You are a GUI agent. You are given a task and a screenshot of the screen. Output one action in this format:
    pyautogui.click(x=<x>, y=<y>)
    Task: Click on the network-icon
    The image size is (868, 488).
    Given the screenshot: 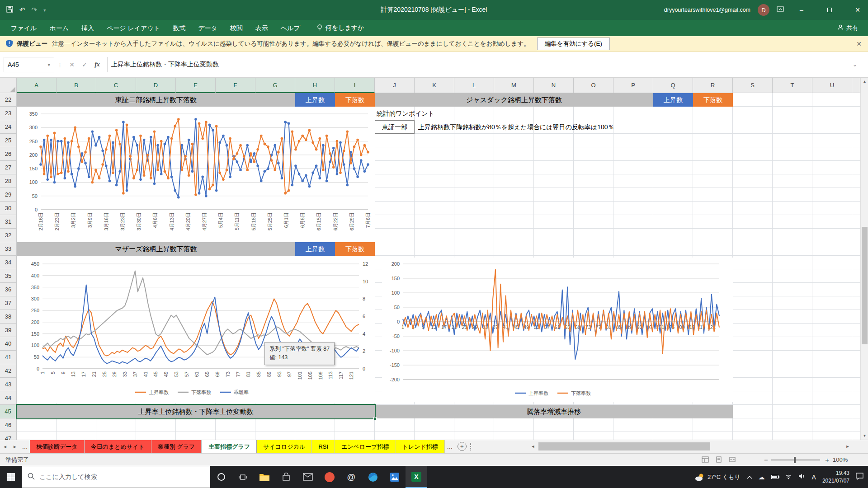 What is the action you would take?
    pyautogui.click(x=788, y=477)
    